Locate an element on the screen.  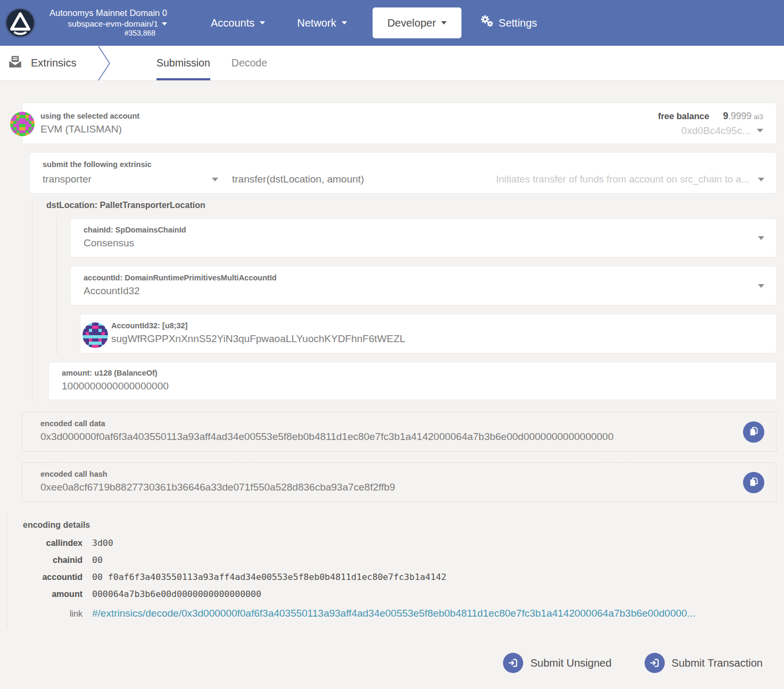
tab-submission: Submission is located at coordinates (183, 63).